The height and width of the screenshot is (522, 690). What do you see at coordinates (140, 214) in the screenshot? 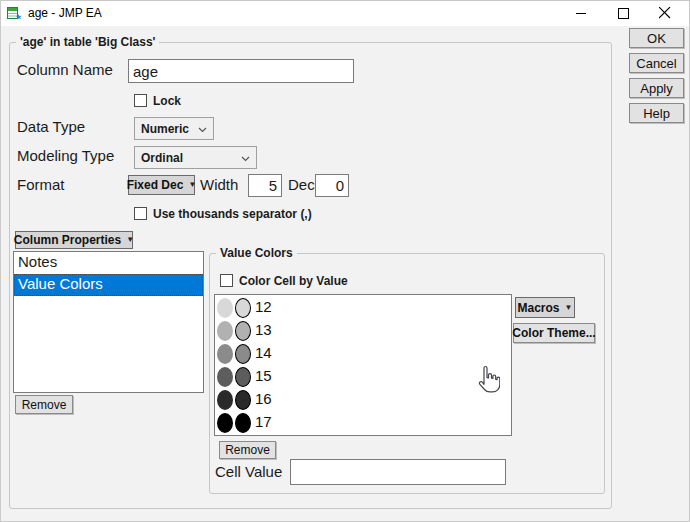
I see `thousands-separator-checkbox` at bounding box center [140, 214].